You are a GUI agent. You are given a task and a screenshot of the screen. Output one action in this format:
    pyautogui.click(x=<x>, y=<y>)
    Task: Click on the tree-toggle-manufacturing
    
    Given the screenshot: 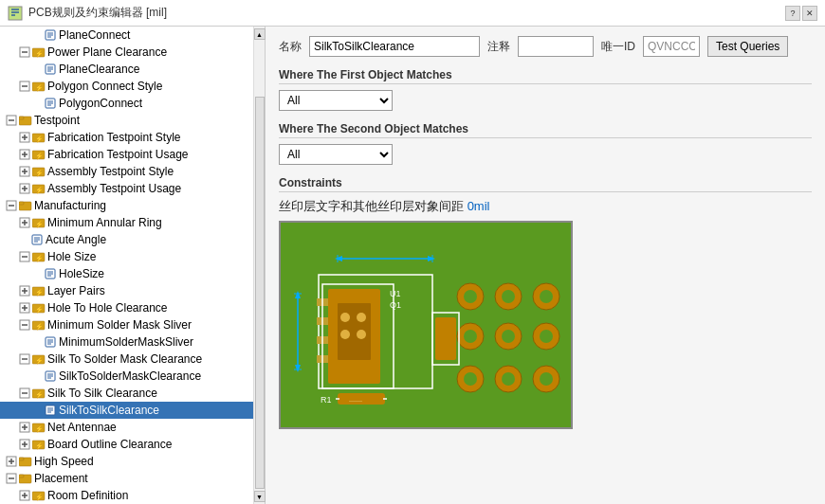 What is the action you would take?
    pyautogui.click(x=11, y=206)
    